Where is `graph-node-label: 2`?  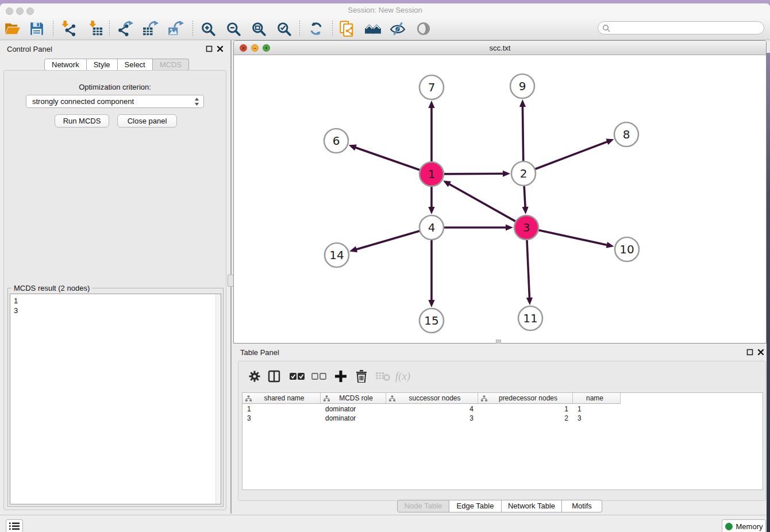 graph-node-label: 2 is located at coordinates (524, 174).